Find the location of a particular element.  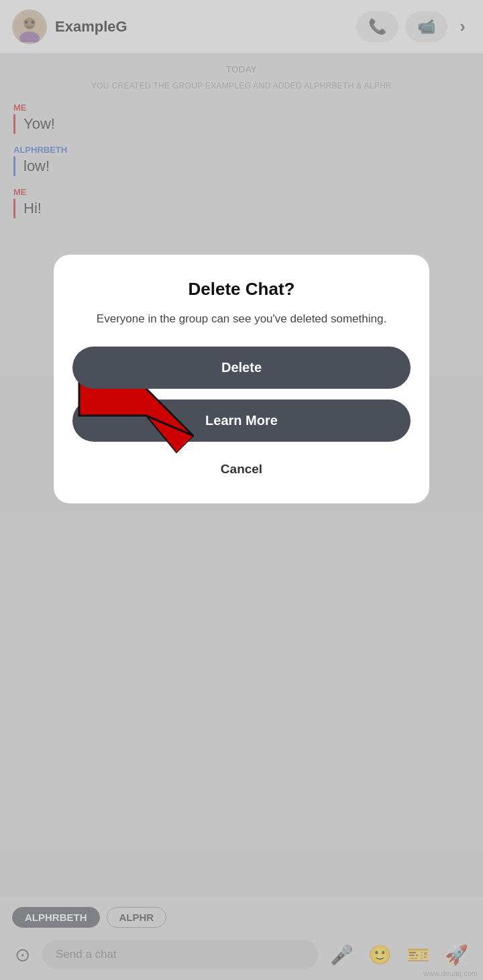

cancel-label: Cancel is located at coordinates (241, 469).